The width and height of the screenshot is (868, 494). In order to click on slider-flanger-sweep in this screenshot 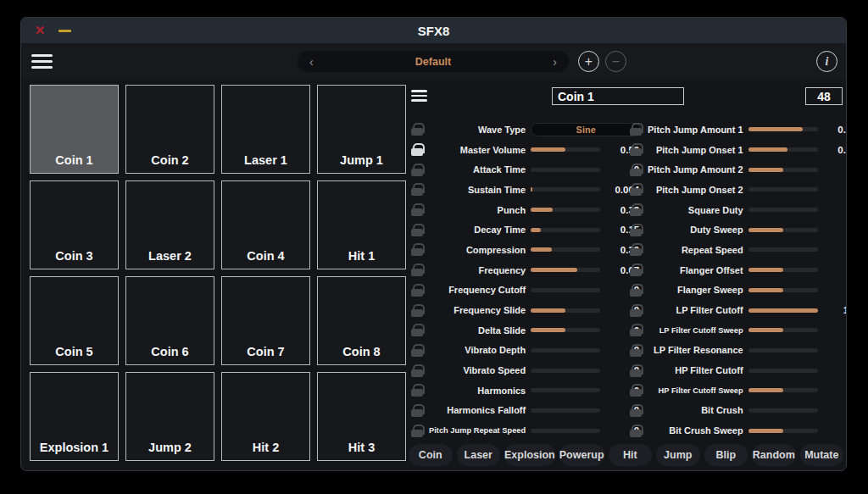, I will do `click(783, 290)`.